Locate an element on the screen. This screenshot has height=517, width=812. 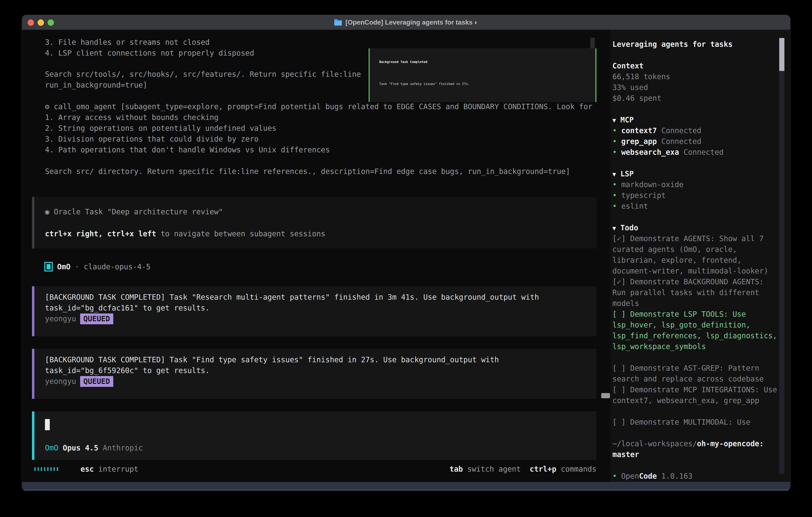
task-message-line: [BACKGROUND TASK COMPLETED] Task "Resear… is located at coordinates (321, 297).